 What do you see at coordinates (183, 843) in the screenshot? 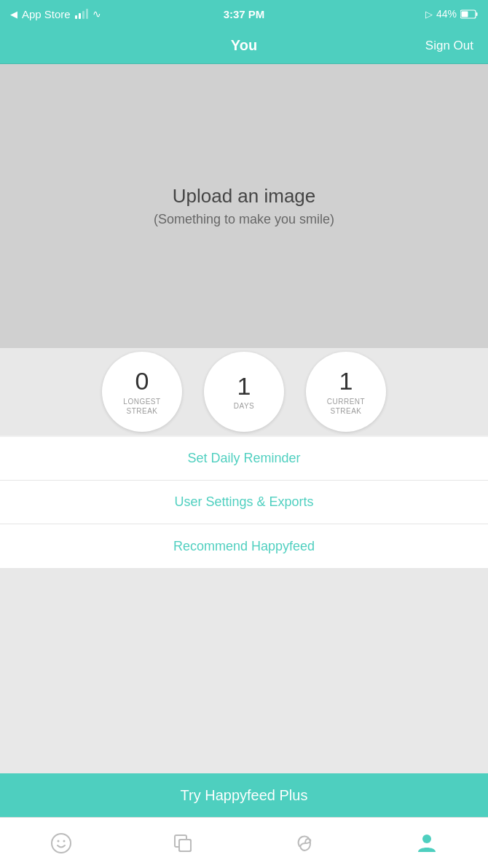
I see `layers-icon` at bounding box center [183, 843].